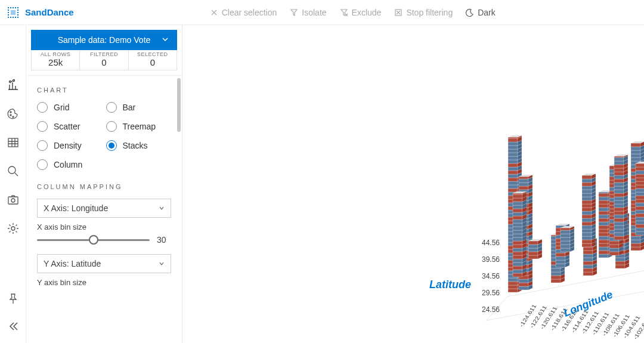 Image resolution: width=644 pixels, height=343 pixels. Describe the element at coordinates (67, 126) in the screenshot. I see `radio-scatter-label: Scatter` at that location.